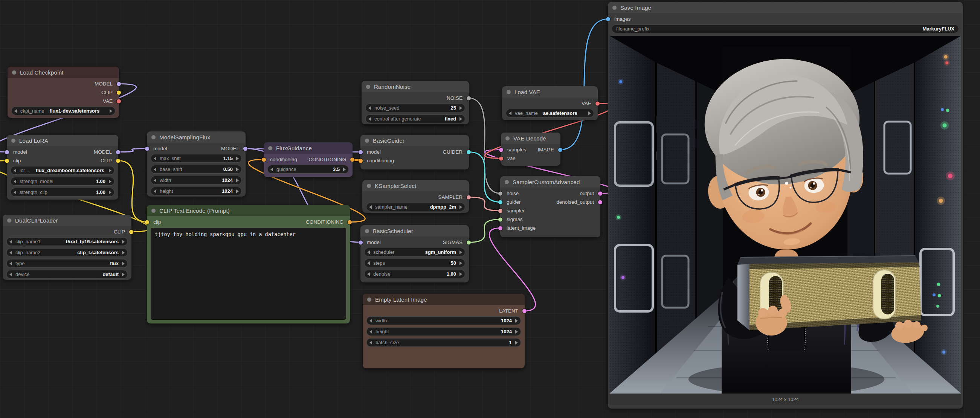 This screenshot has height=418, width=980. What do you see at coordinates (67, 247) in the screenshot?
I see `node-dual_clip_loader: DualCLIPLoaderCLIPclip_name1t5xxl_fp16.s…` at bounding box center [67, 247].